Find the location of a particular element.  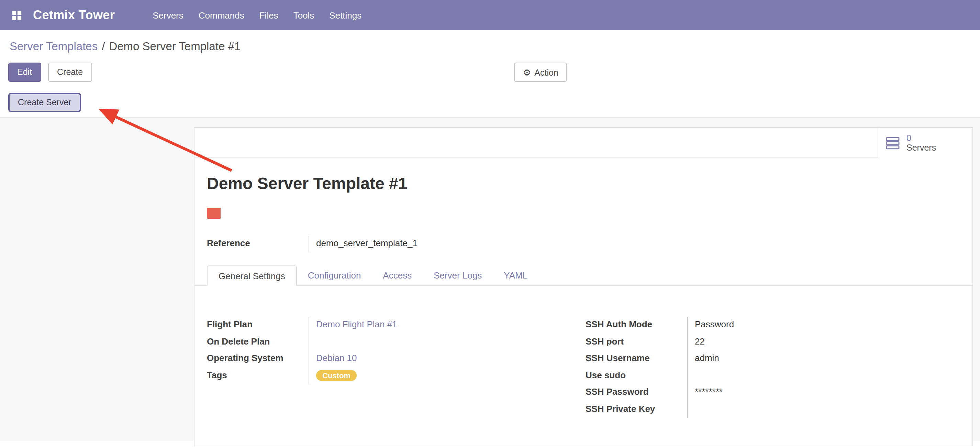

menu-item-commands: Commands is located at coordinates (221, 15).